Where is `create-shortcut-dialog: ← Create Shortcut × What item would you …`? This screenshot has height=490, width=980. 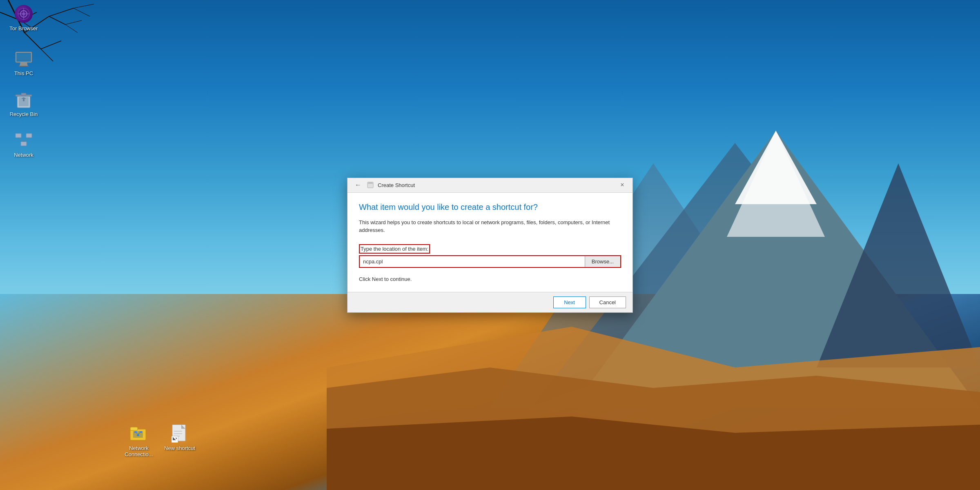 create-shortcut-dialog: ← Create Shortcut × What item would you … is located at coordinates (490, 245).